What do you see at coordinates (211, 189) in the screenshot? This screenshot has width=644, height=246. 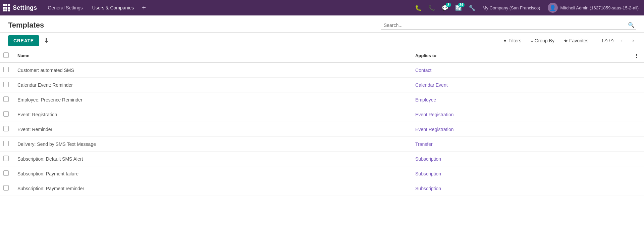 I see `row-name: Subscription: Payment reminder` at bounding box center [211, 189].